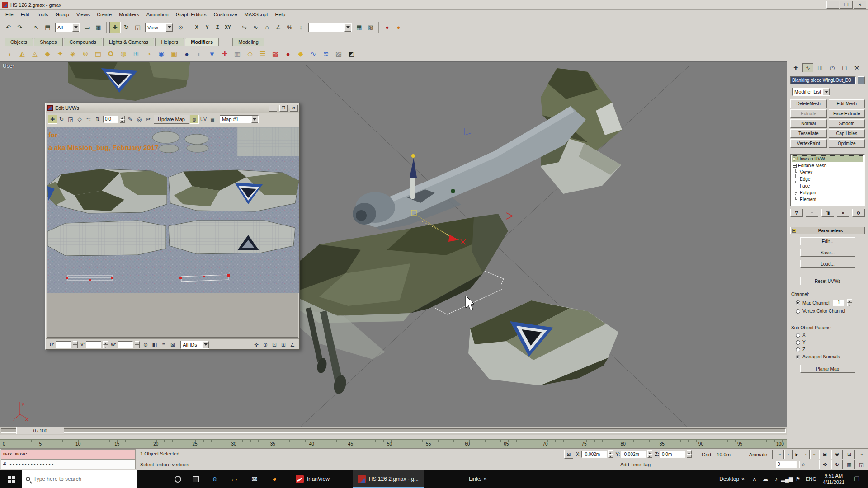  What do you see at coordinates (128, 42) in the screenshot?
I see `tab-lights-cameras: Lights & Cameras` at bounding box center [128, 42].